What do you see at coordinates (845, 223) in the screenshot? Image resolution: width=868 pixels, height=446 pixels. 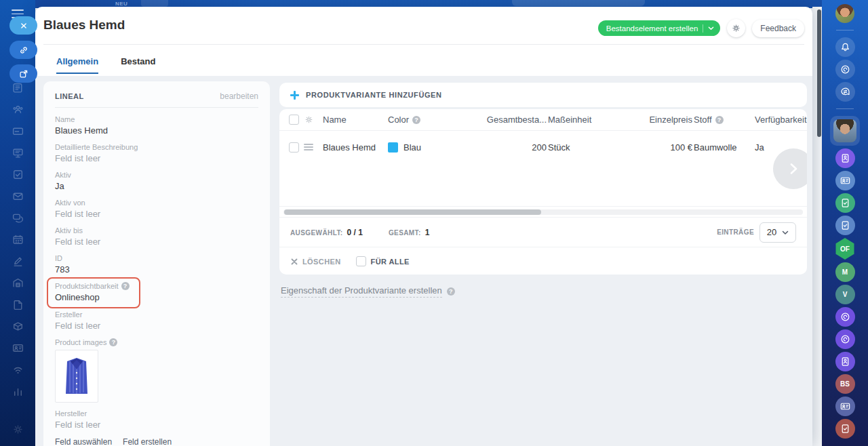 I see `right-sidebar: OFMVBS` at bounding box center [845, 223].